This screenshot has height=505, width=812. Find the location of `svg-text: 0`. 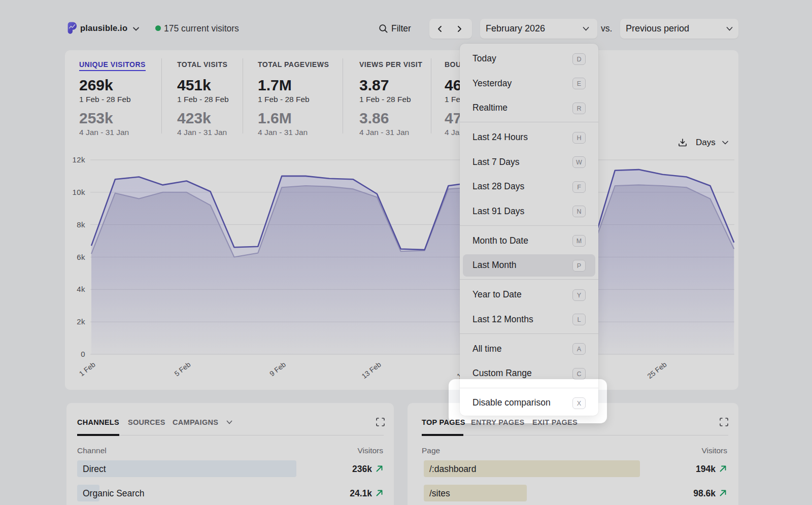

svg-text: 0 is located at coordinates (83, 354).